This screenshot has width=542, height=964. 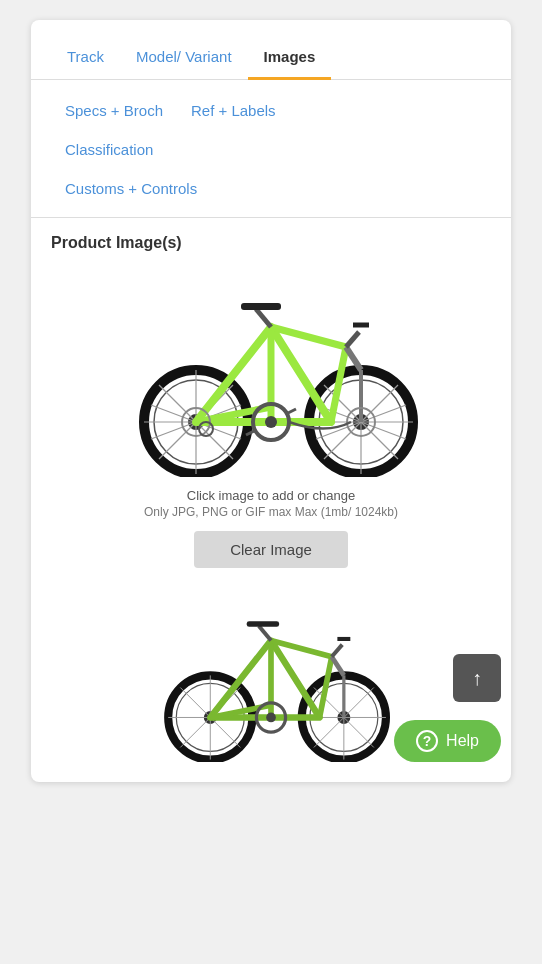 I want to click on tabs-row2: Specs + Broch Ref + Labels, so click(x=271, y=104).